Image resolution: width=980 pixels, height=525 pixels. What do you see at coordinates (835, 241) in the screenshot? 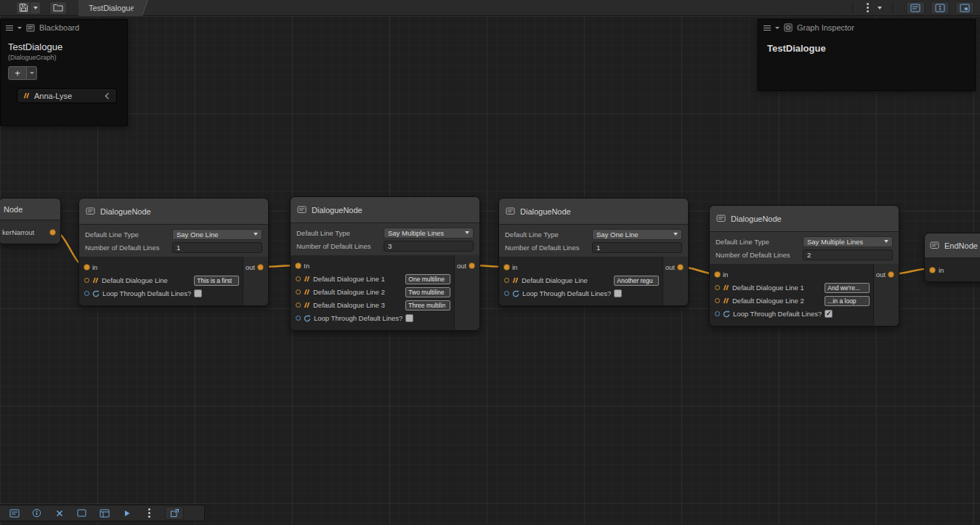
I see `dropdown-value: Say Multiple Lines` at bounding box center [835, 241].